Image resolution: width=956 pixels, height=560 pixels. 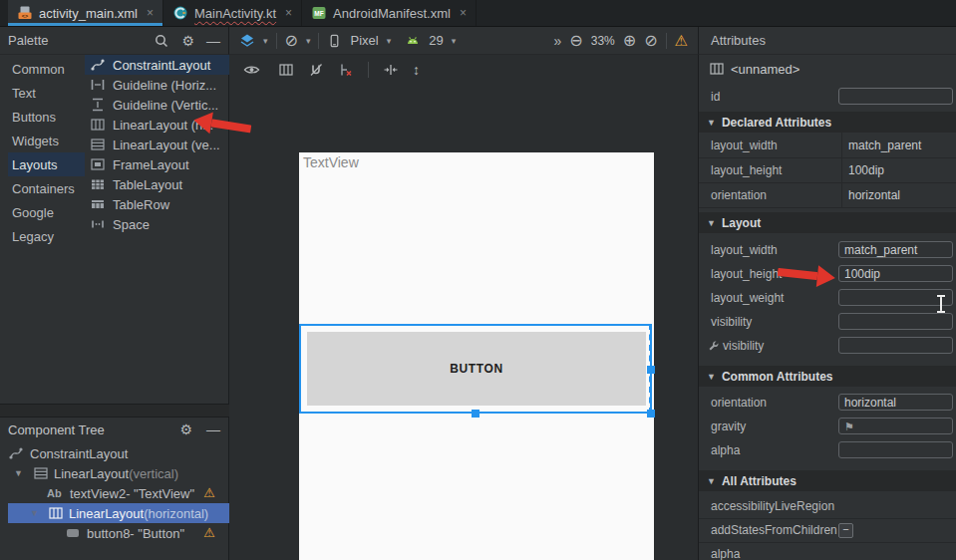 What do you see at coordinates (895, 321) in the screenshot?
I see `visibility-field` at bounding box center [895, 321].